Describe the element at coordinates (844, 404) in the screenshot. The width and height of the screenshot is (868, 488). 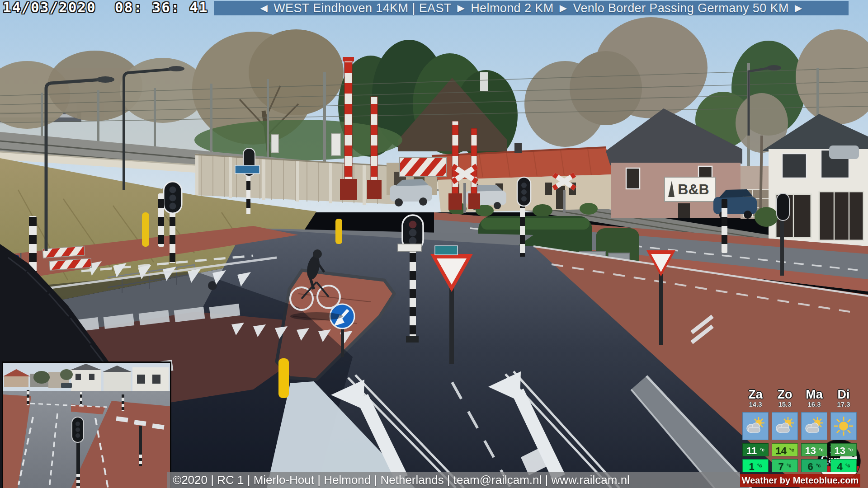
I see `weather-date-label: 17.3` at that location.